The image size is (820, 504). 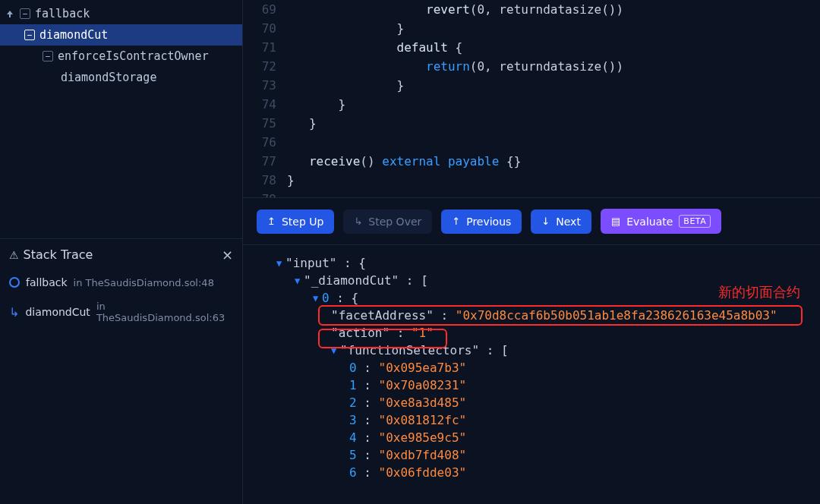 I want to click on line-number: 75, so click(x=265, y=123).